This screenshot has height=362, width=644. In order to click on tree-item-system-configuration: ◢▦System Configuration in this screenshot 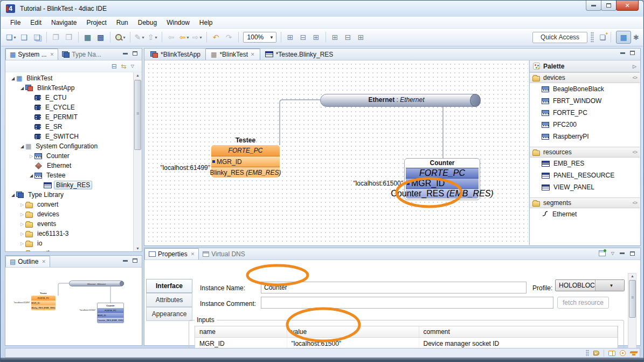, I will do `click(69, 146)`.